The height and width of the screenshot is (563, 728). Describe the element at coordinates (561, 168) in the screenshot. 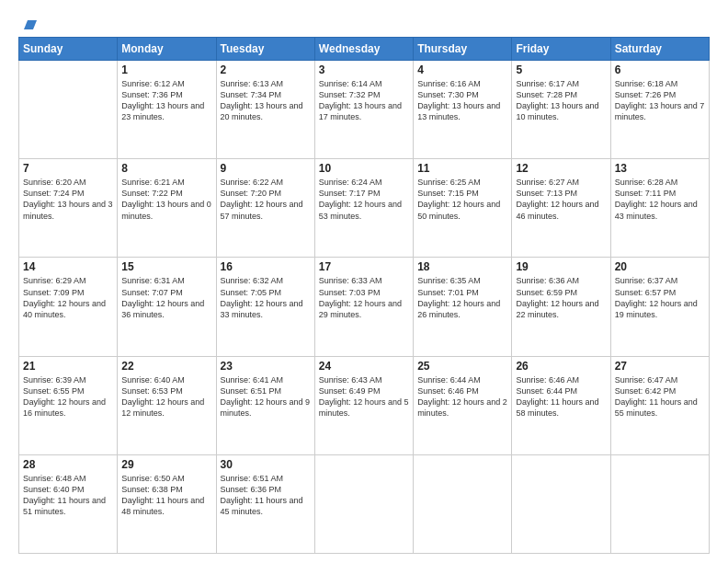

I see `day-number: 12` at that location.